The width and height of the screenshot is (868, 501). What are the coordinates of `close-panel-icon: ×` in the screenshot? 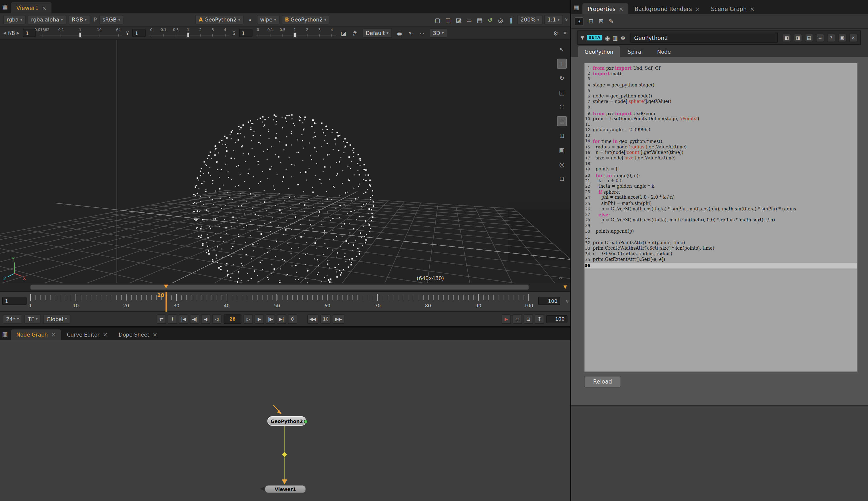 It's located at (854, 38).